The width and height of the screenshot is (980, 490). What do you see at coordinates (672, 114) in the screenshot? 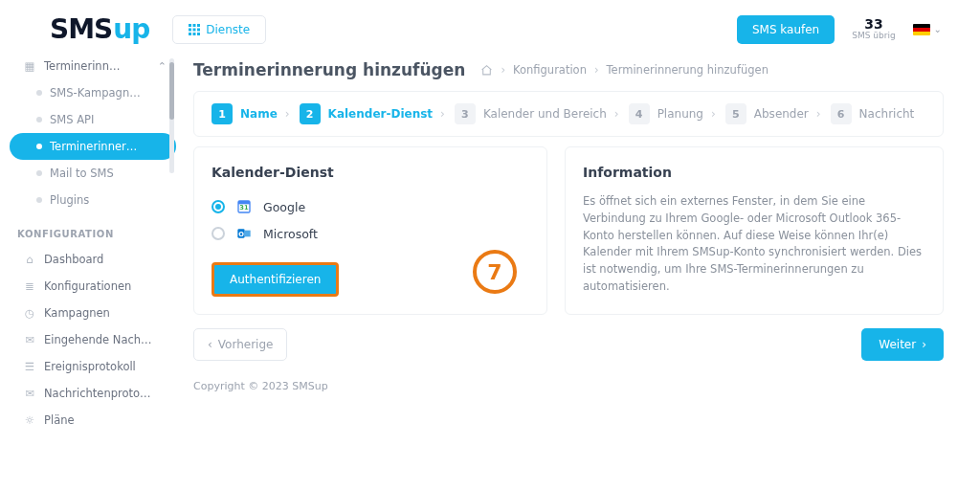
I see `step-scheduling: 4Planung›` at bounding box center [672, 114].